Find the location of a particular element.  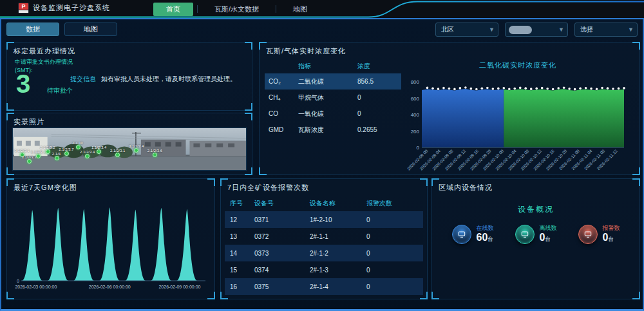

gas-value: 856.5 is located at coordinates (380, 81).